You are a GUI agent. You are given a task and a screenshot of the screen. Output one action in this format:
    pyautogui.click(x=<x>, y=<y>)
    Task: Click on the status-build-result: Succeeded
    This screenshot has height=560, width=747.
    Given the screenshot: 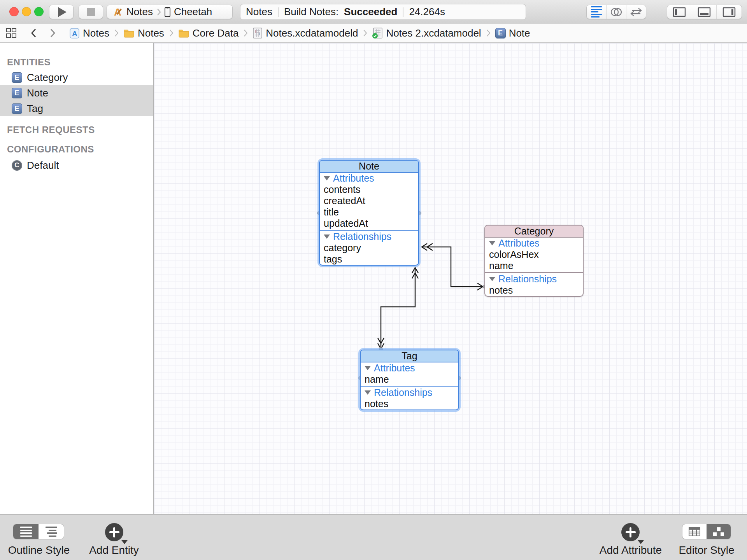 What is the action you would take?
    pyautogui.click(x=370, y=12)
    